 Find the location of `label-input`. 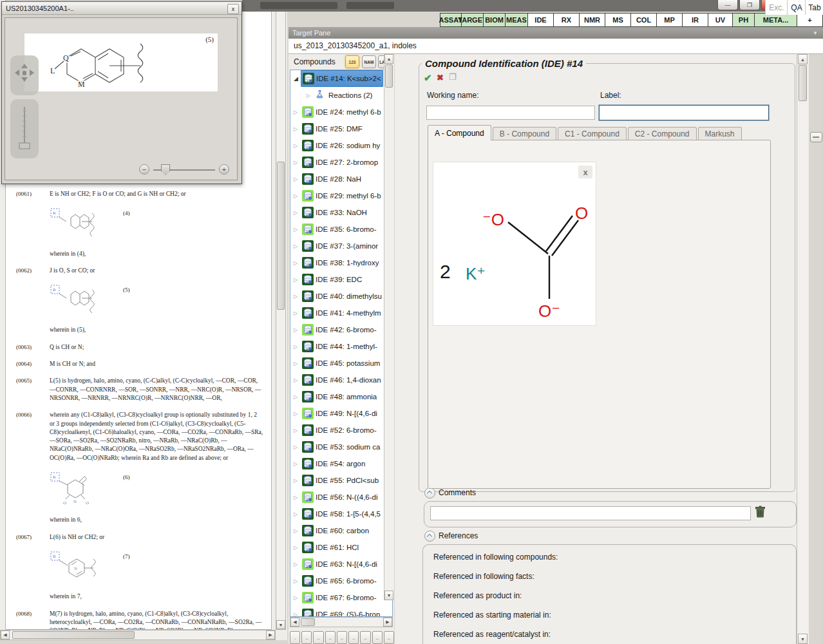

label-input is located at coordinates (684, 113).